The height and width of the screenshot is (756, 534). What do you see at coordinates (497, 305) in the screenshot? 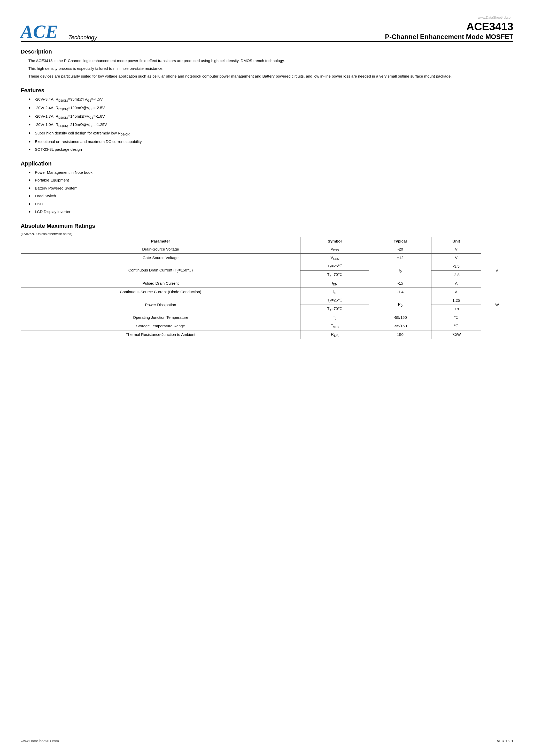
I see `unit-cell: W` at bounding box center [497, 305].